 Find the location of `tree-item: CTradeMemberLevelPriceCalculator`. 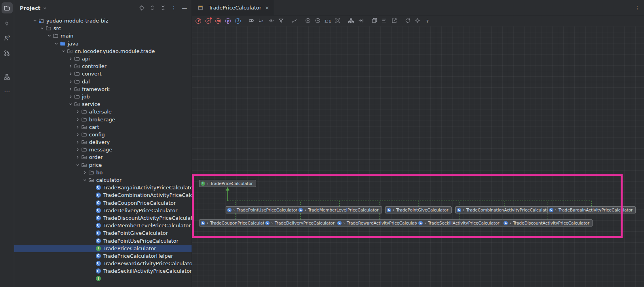

tree-item: CTradeMemberLevelPriceCalculator is located at coordinates (103, 225).